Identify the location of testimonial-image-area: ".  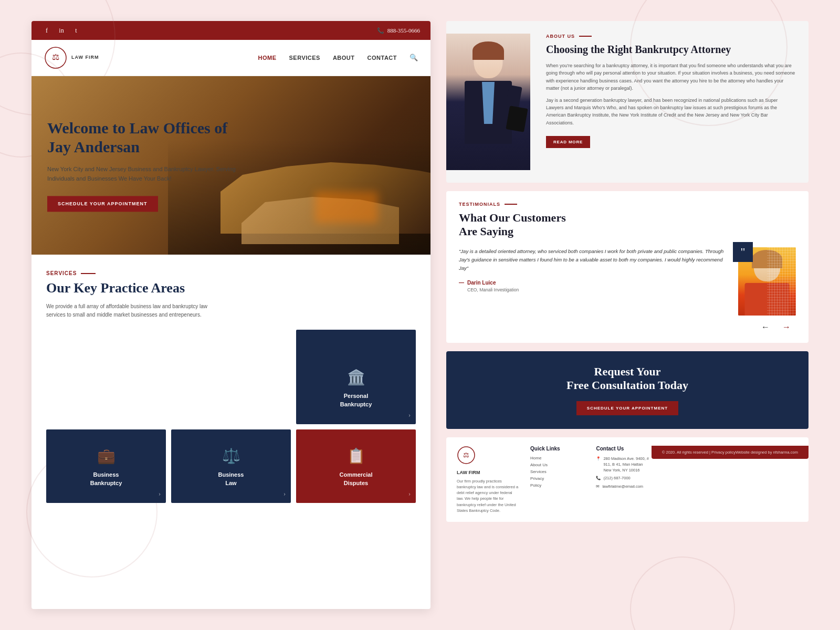
(767, 281).